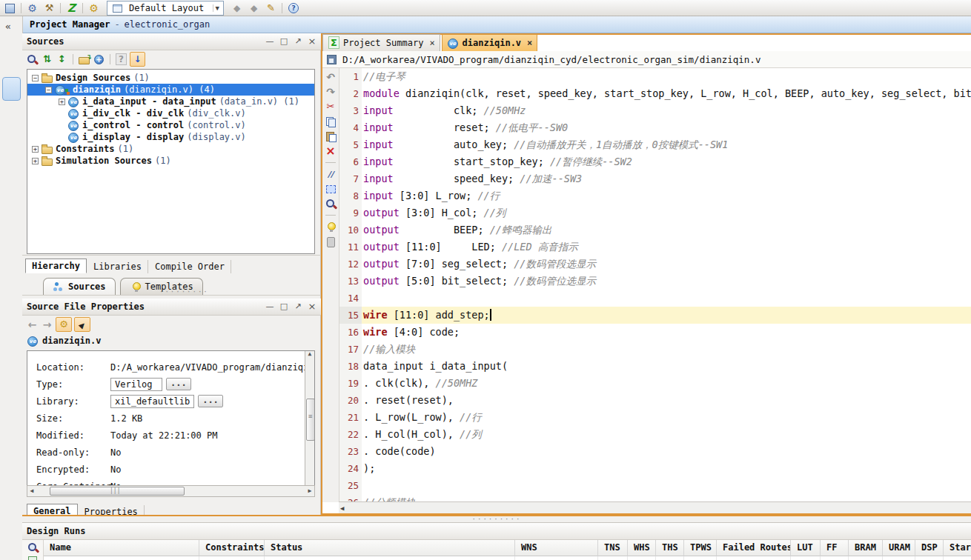 The height and width of the screenshot is (560, 971). I want to click on delete-icon, so click(331, 151).